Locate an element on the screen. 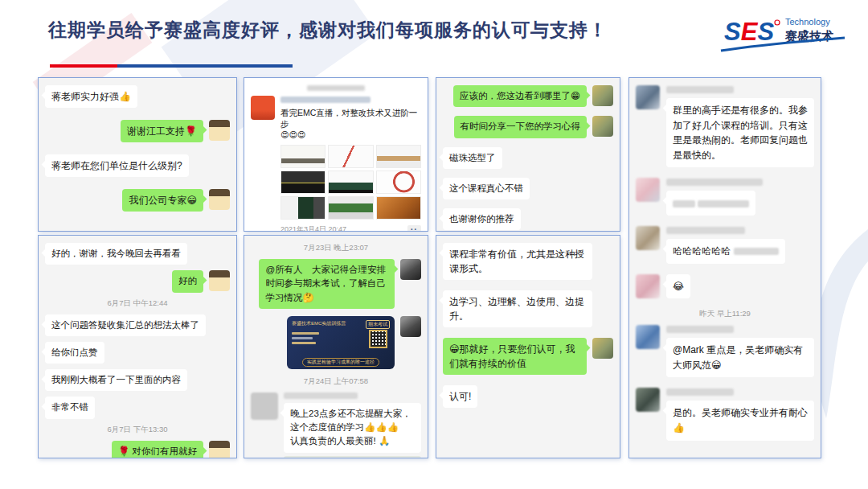 Image resolution: width=868 pixels, height=489 pixels. chat-message-row: 课程非常有价值，尤其是这种授课形式。 is located at coordinates (528, 261).